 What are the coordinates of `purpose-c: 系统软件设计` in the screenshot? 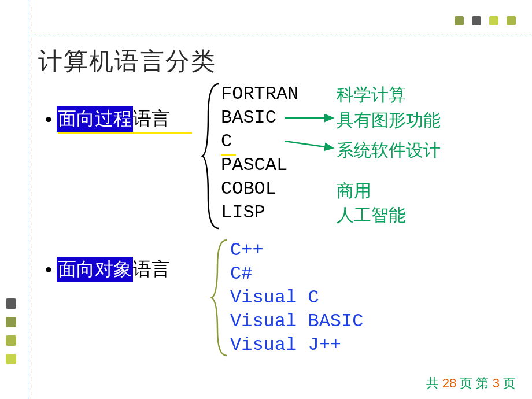 It's located at (389, 150).